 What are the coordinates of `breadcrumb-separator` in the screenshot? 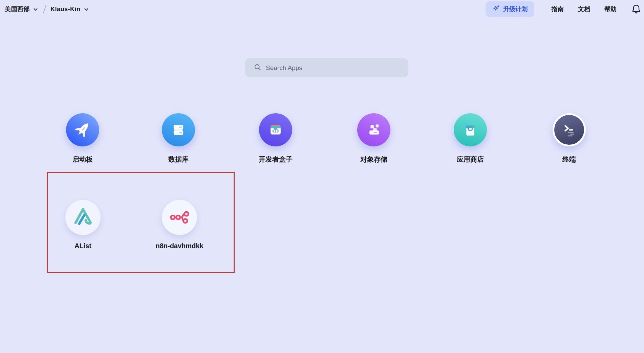 It's located at (45, 9).